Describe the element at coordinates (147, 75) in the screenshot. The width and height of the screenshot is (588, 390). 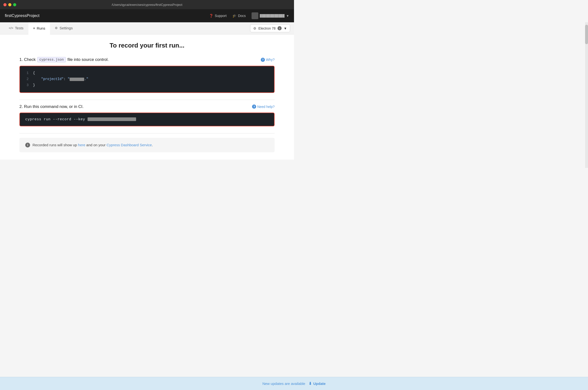
I see `step-1-section: 1. Check cypress.json file into source c…` at that location.